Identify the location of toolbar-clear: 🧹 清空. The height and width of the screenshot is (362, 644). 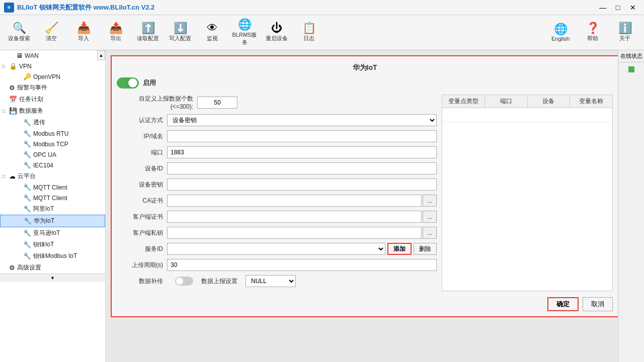
(51, 33).